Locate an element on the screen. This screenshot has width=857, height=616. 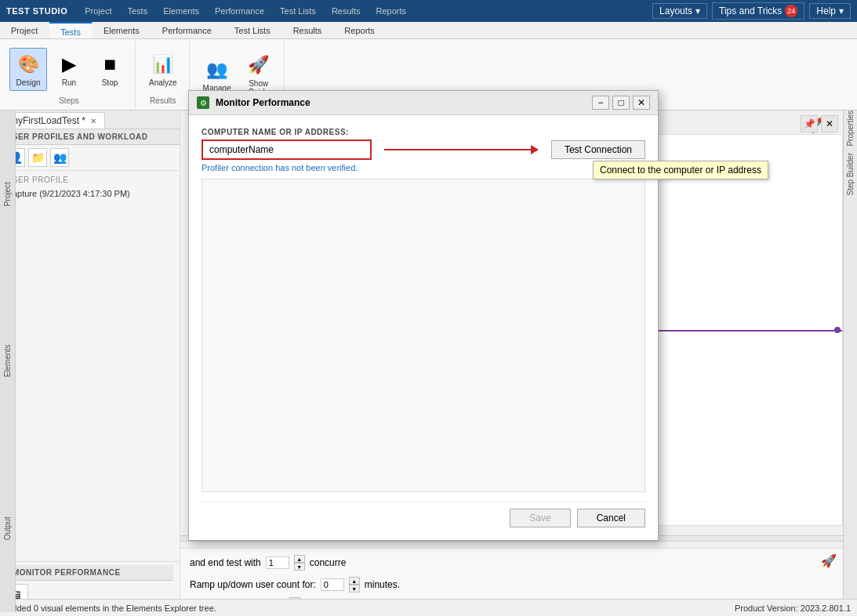
ribbon-tab-elements: Elements is located at coordinates (122, 30).